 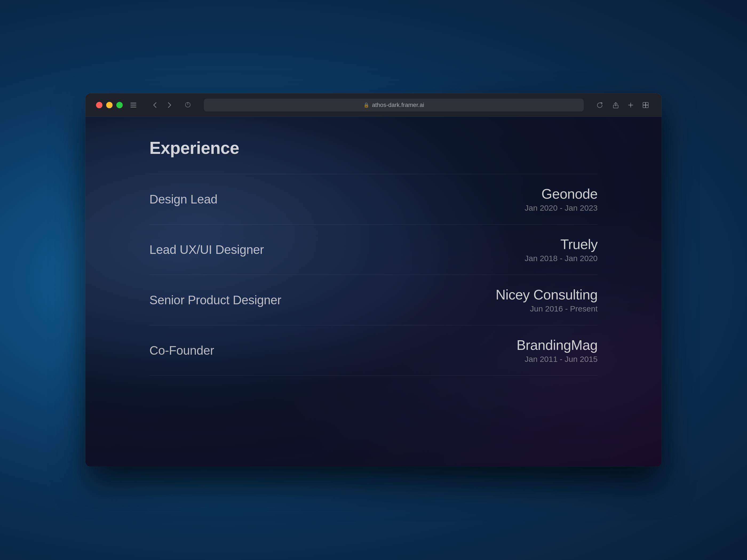 I want to click on experience-item-2: Lead UX/UI Designer Truely Jan 2018 - Ja…, so click(x=374, y=250).